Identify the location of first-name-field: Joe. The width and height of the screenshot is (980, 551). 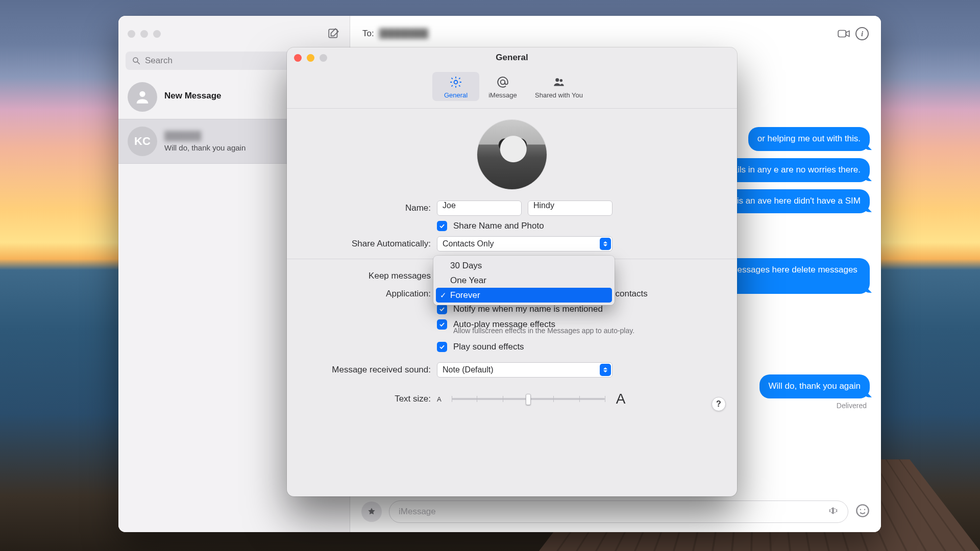
(479, 208).